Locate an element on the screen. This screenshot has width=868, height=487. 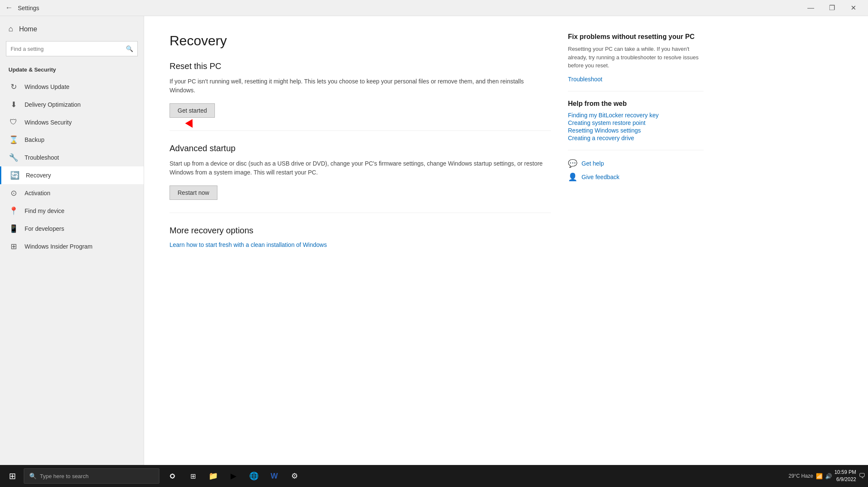
backup-label: Backup is located at coordinates (35, 140).